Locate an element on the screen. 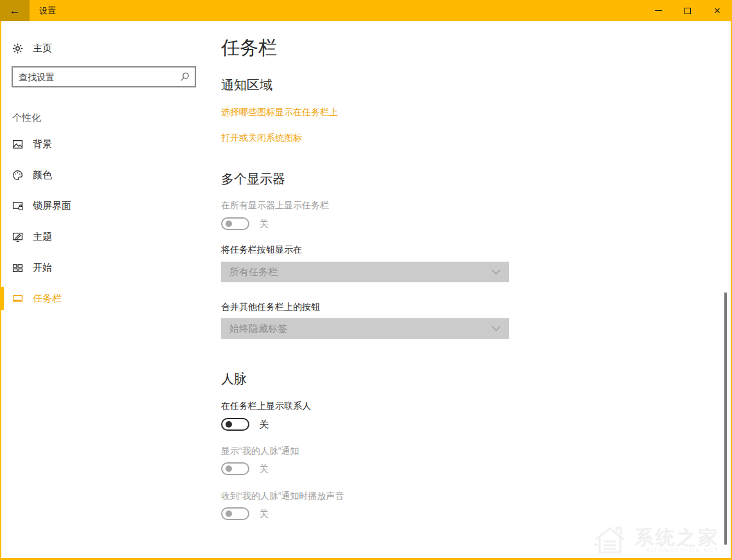 This screenshot has width=732, height=560. sidebar-item-home: 主页 is located at coordinates (106, 48).